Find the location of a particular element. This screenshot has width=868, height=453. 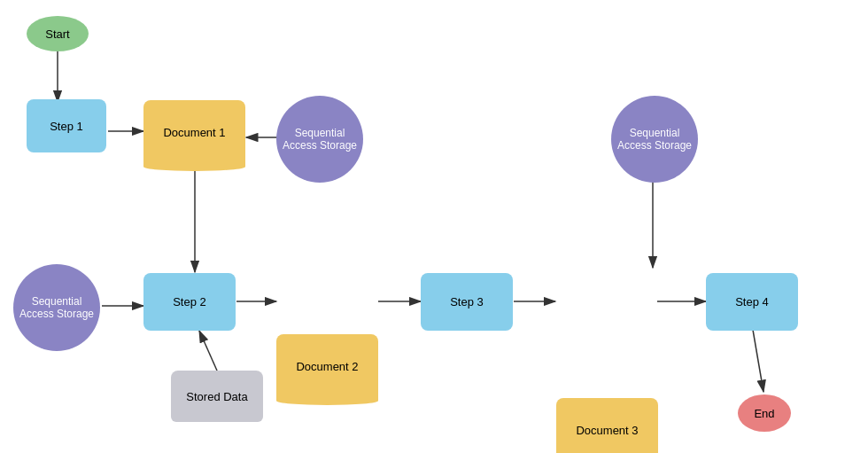

seq3-node: Sequential Access Storage is located at coordinates (57, 308).